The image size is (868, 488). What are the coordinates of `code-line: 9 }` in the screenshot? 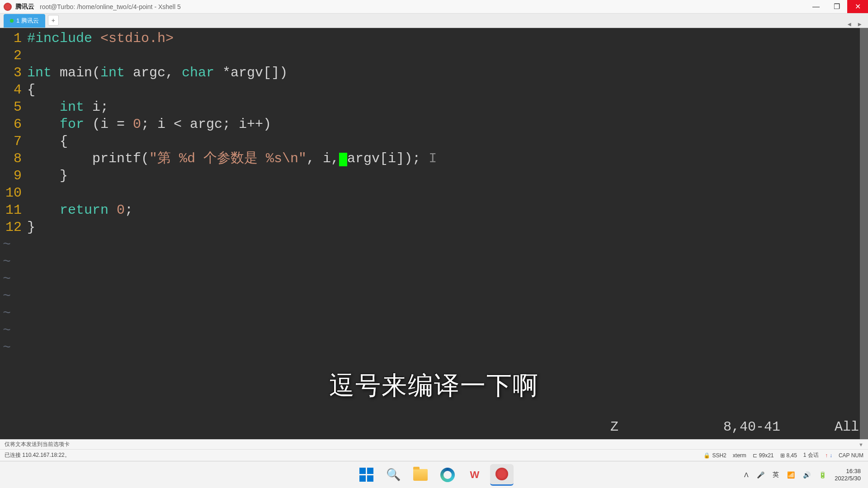 It's located at (434, 176).